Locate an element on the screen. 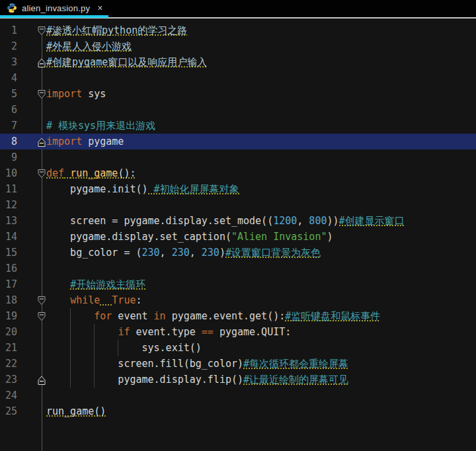 Image resolution: width=476 pixels, height=451 pixels. code-token: if is located at coordinates (124, 332).